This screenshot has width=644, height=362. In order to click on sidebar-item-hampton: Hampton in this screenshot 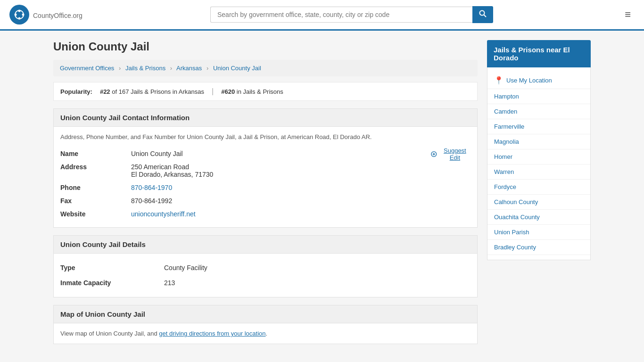, I will do `click(539, 97)`.